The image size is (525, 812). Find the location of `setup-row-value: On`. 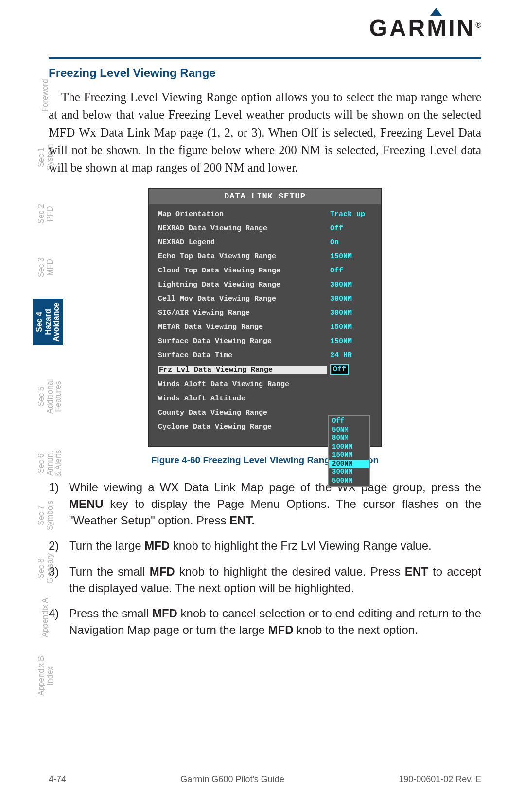

setup-row-value: On is located at coordinates (352, 242).